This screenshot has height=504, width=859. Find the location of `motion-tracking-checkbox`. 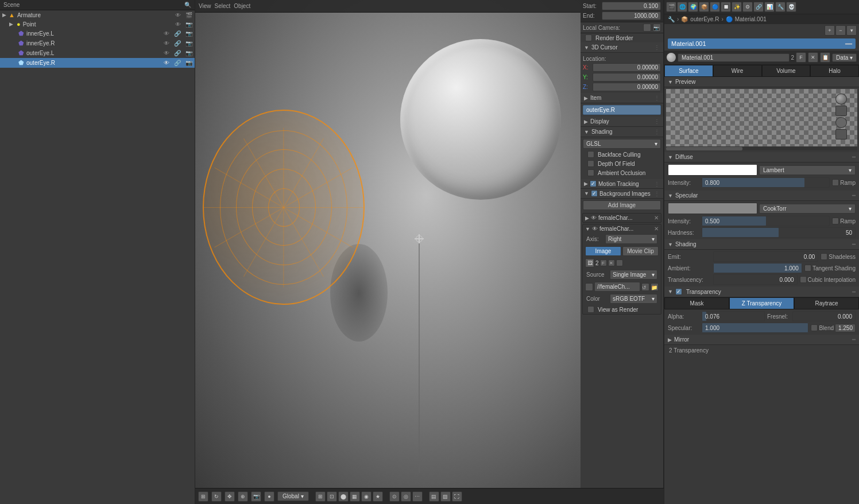

motion-tracking-checkbox is located at coordinates (593, 184).